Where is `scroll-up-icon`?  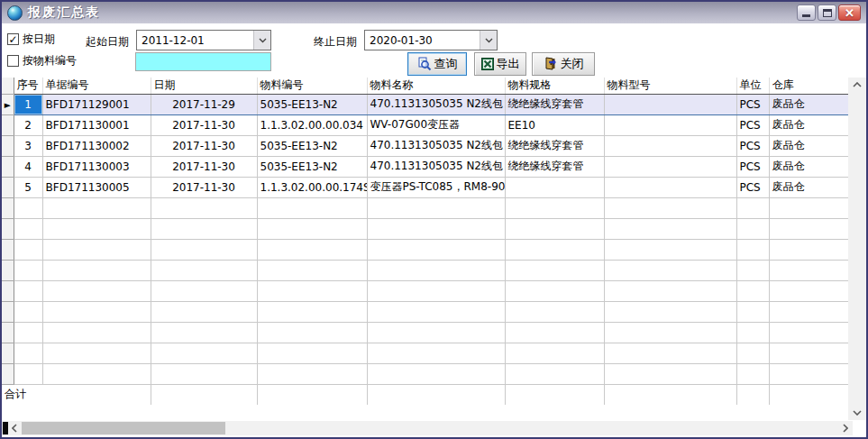 scroll-up-icon is located at coordinates (857, 85).